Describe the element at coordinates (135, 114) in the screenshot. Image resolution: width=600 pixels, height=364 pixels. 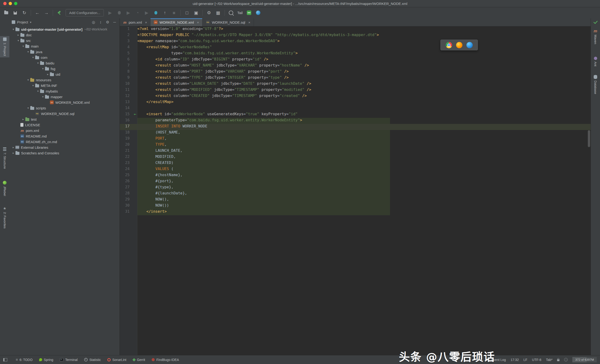
I see `gutter-back-arrow-icon: ←` at that location.